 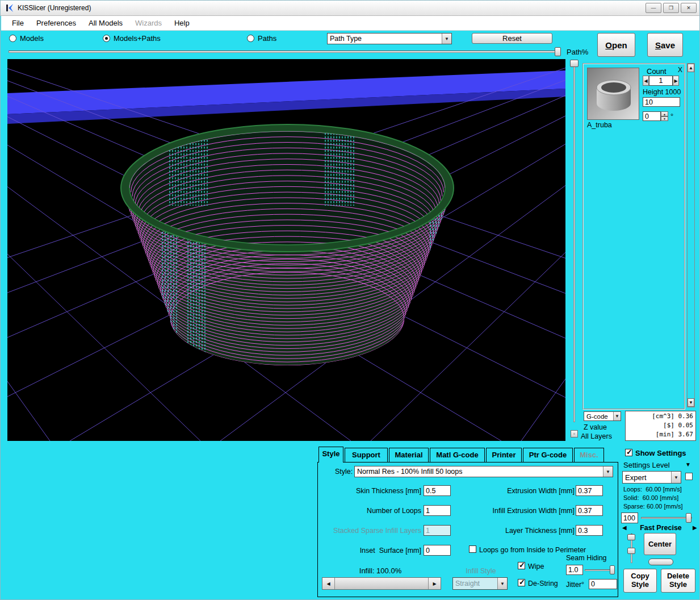 What do you see at coordinates (521, 583) in the screenshot?
I see `destring-checkbox` at bounding box center [521, 583].